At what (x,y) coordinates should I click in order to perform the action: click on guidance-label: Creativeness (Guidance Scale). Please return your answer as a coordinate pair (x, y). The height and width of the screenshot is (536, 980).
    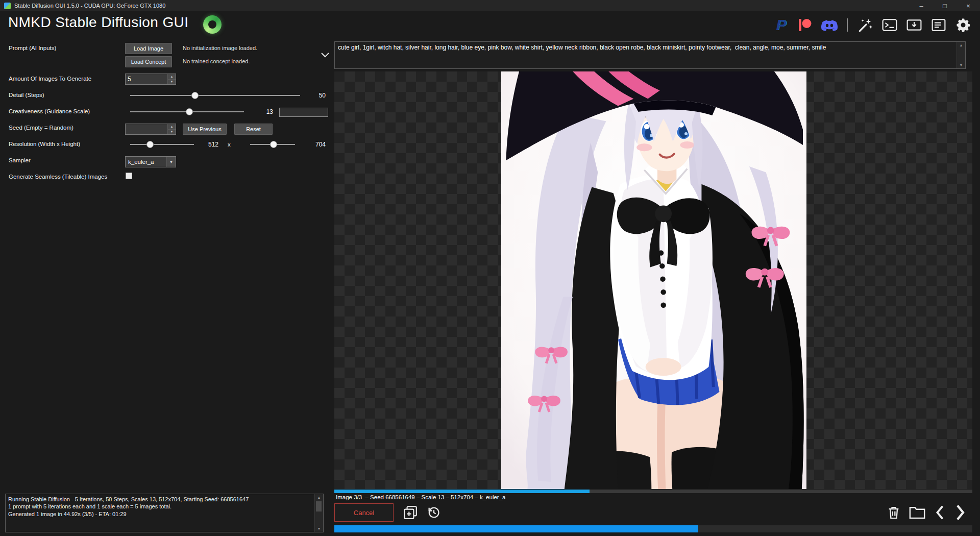
    Looking at the image, I should click on (49, 111).